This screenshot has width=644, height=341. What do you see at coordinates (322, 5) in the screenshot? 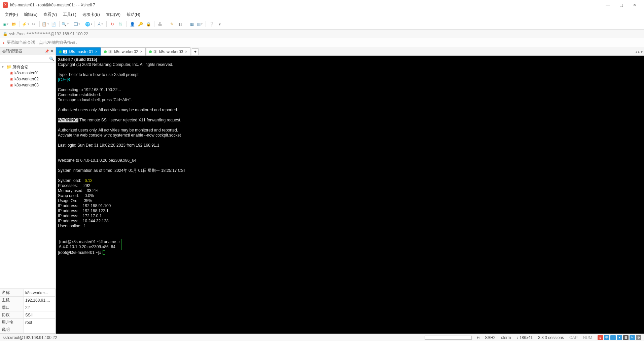
I see `title-bar: X k8s-master01 - root@k8s-master01:~ - X…` at bounding box center [322, 5].